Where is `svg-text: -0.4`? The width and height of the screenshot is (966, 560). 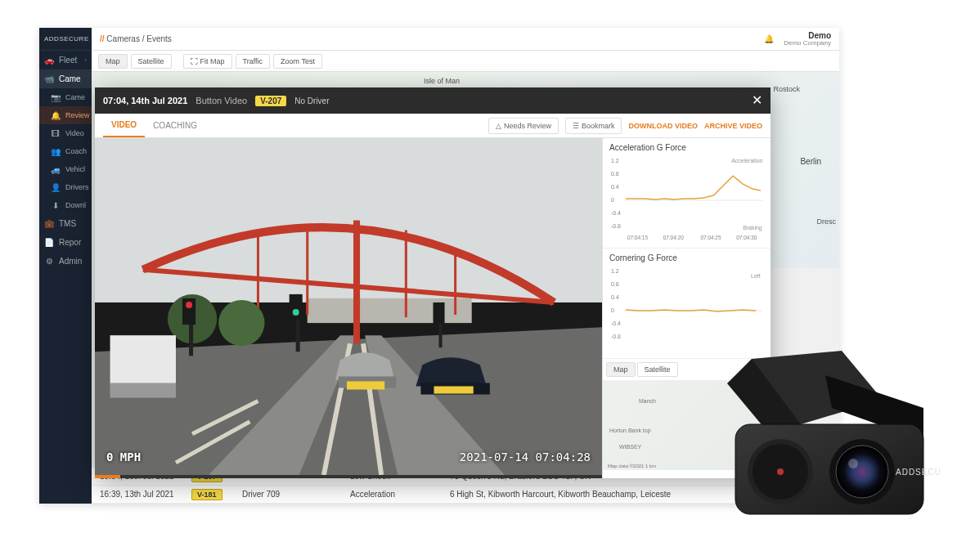 svg-text: -0.4 is located at coordinates (616, 213).